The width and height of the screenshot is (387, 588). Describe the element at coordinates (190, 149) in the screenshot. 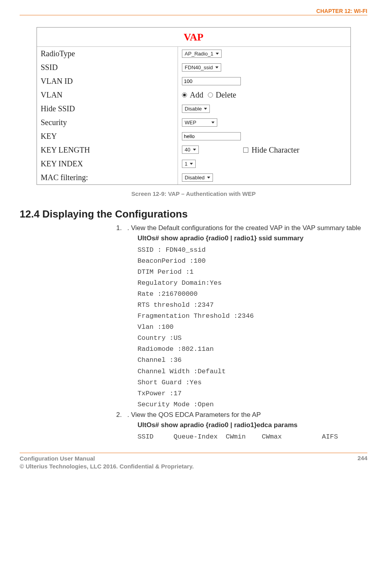

I see `key-length-select: 40` at that location.